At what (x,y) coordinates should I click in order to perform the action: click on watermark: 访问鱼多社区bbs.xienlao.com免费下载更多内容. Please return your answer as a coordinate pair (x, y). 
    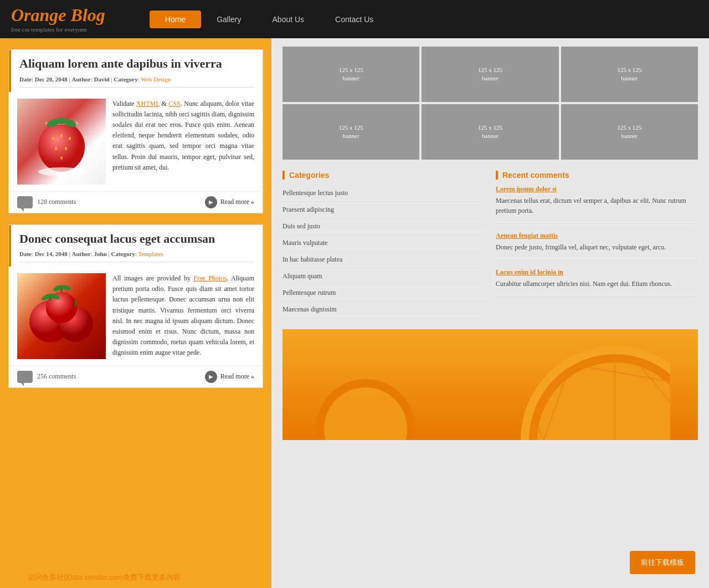
    Looking at the image, I should click on (104, 577).